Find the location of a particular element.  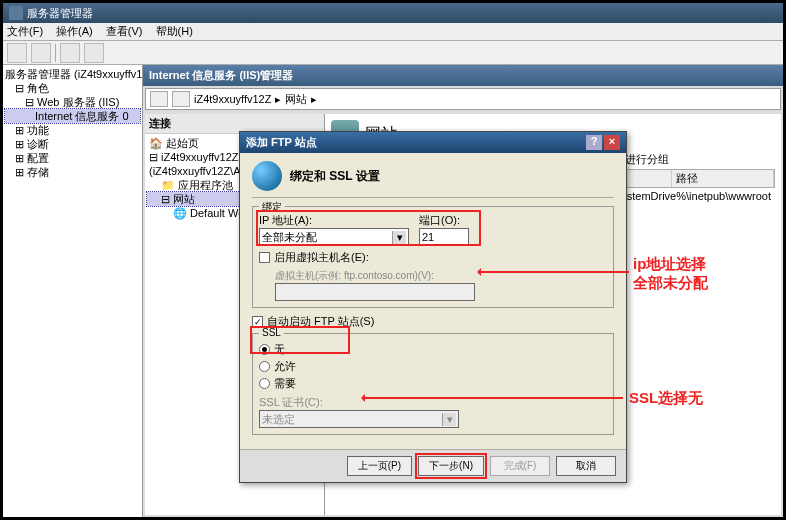

app-icon is located at coordinates (16, 13).